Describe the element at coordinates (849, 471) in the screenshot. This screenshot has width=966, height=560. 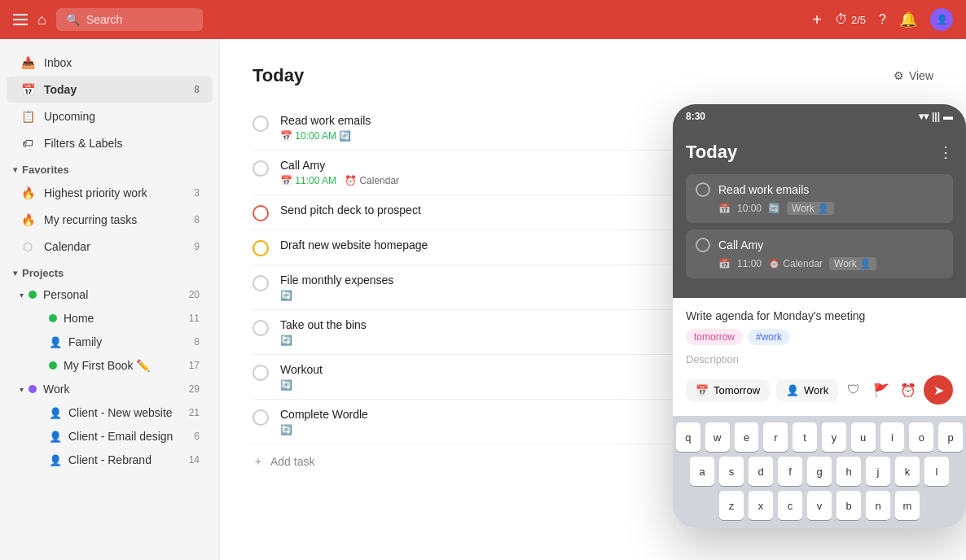
I see `key-h: h` at that location.